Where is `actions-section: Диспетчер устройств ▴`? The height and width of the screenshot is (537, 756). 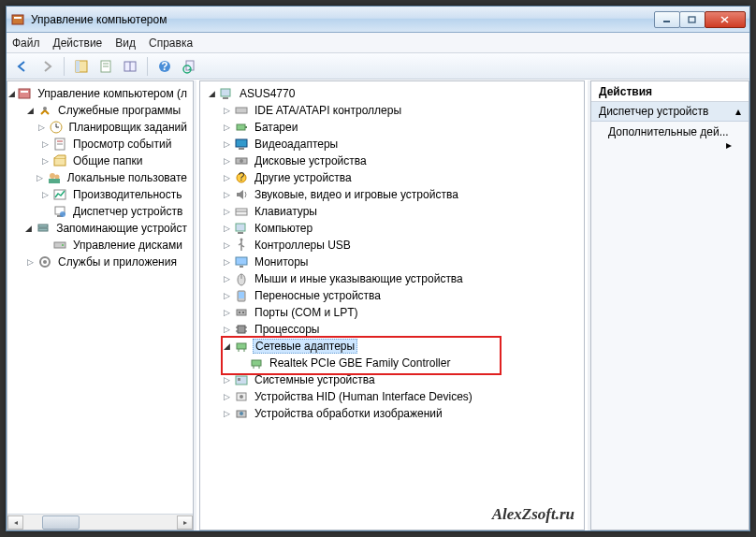
actions-section: Диспетчер устройств ▴ is located at coordinates (670, 112).